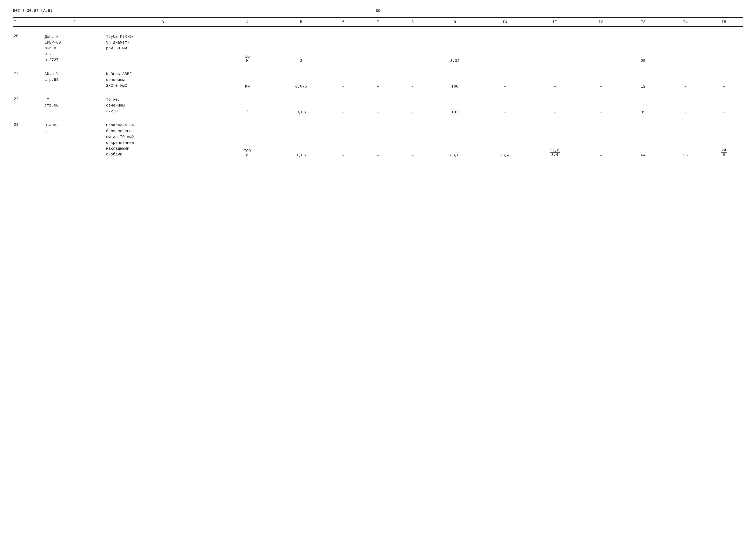  What do you see at coordinates (555, 153) in the screenshot?
I see `fraction-col11: 22,8 8,4` at bounding box center [555, 153].